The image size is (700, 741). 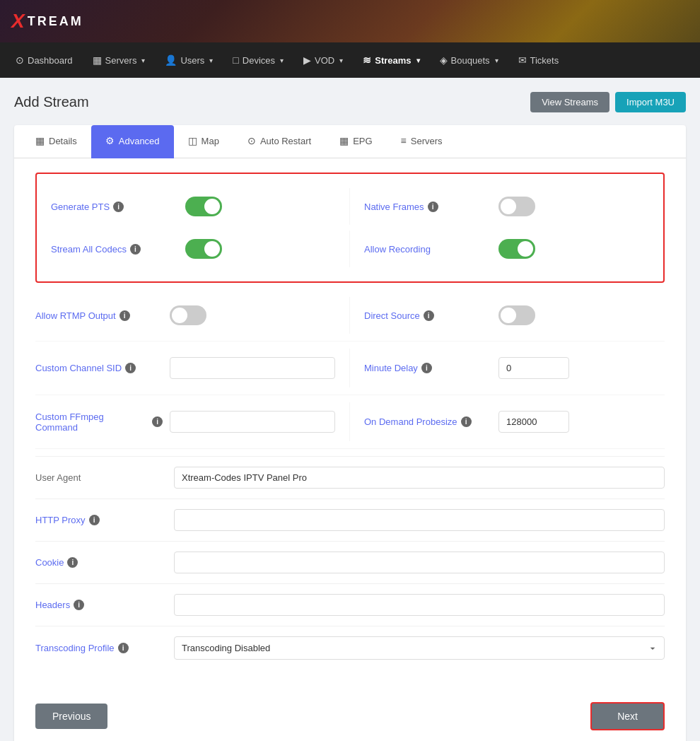 I want to click on sid-delay-row: Custom Channel SID i Minute Delay i, so click(x=350, y=372).